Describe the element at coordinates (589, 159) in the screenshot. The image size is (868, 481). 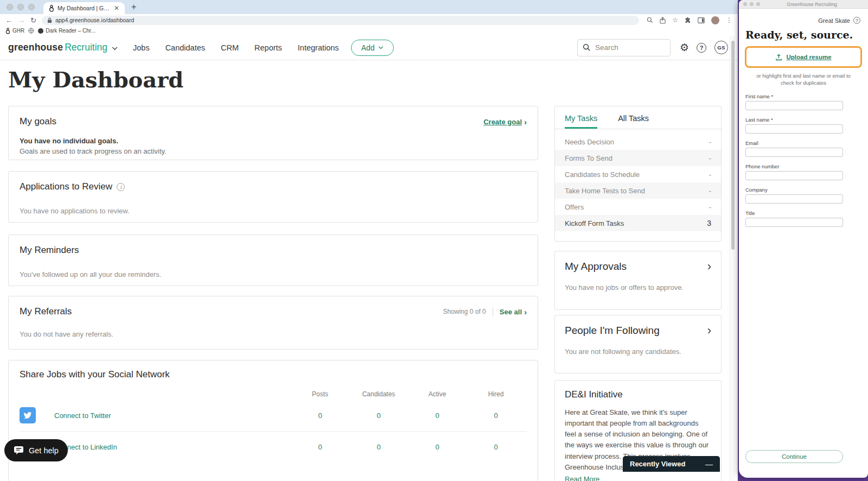
I see `task-label: Forms To Send` at that location.